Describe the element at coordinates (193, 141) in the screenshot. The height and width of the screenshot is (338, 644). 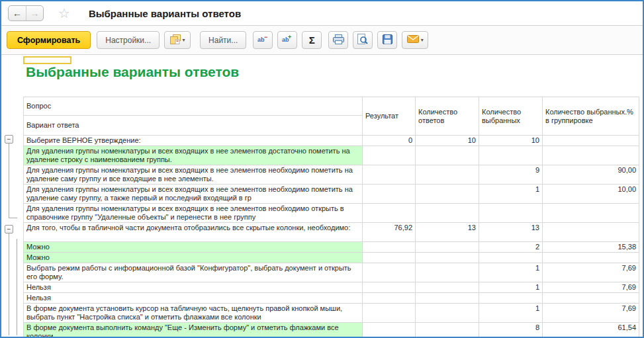
I see `group-question-cell: Выберите ВЕРНОЕ утверждение:` at that location.